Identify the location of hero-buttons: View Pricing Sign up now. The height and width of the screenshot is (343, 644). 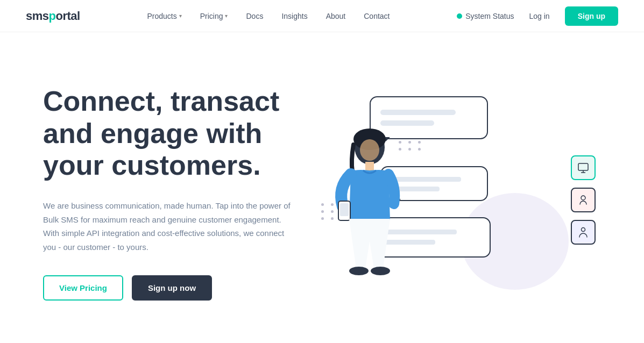
(176, 288).